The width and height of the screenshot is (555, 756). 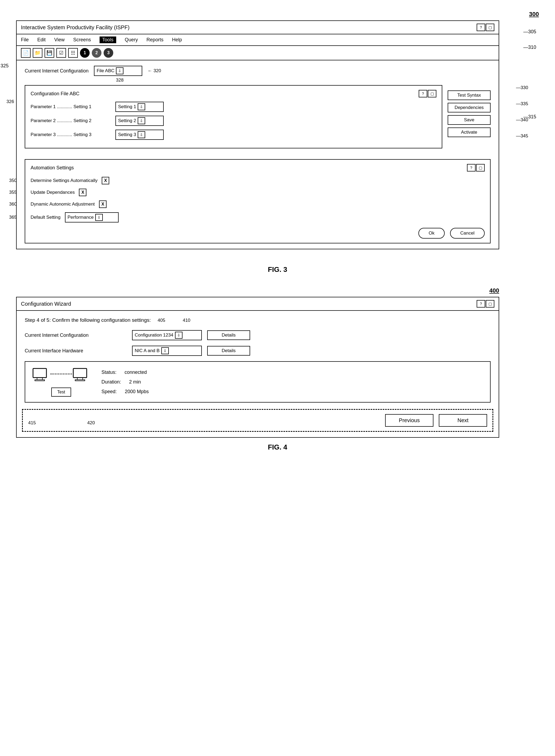 What do you see at coordinates (108, 53) in the screenshot?
I see `toolbar-btn-3: 3` at bounding box center [108, 53].